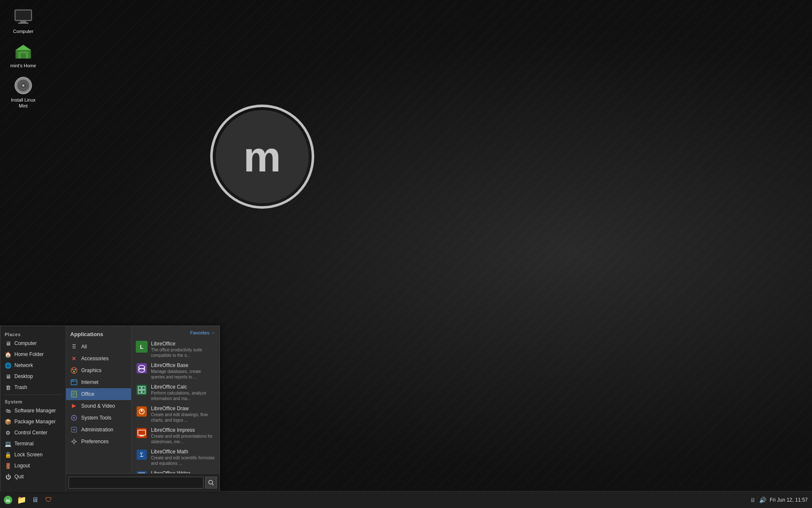 The height and width of the screenshot is (508, 812). Describe the element at coordinates (763, 500) in the screenshot. I see `taskbar-volume-icon: 🔊` at that location.